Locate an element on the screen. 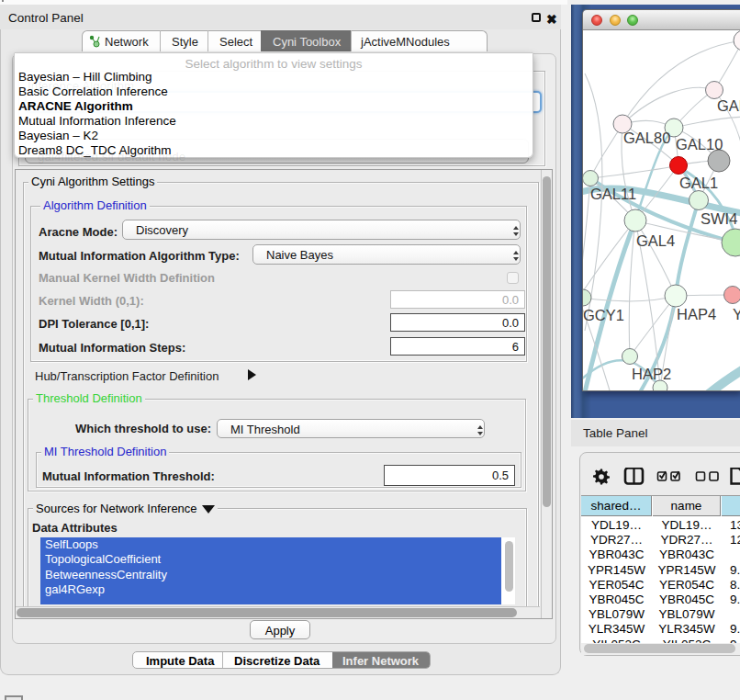 The width and height of the screenshot is (740, 700). svg-text: GCY1 is located at coordinates (604, 315).